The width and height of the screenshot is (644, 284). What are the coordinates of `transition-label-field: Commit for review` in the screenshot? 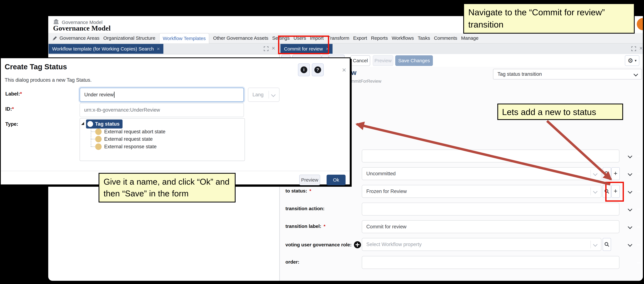 It's located at (490, 227).